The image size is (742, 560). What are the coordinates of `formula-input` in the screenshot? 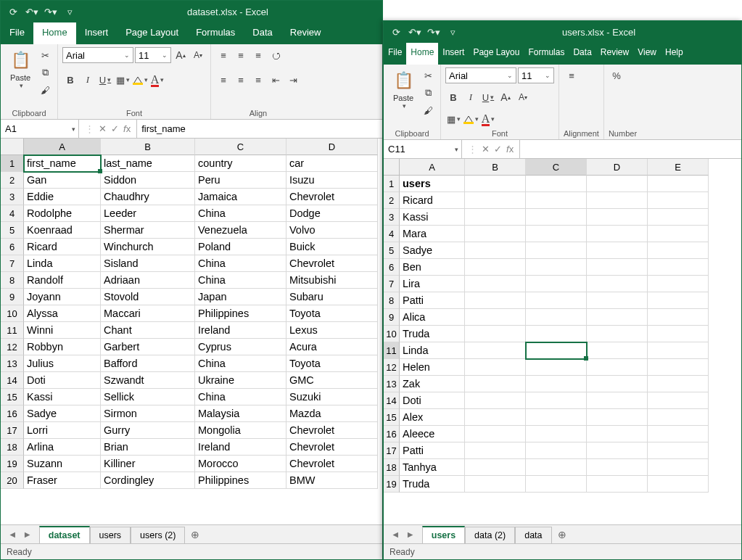 It's located at (630, 149).